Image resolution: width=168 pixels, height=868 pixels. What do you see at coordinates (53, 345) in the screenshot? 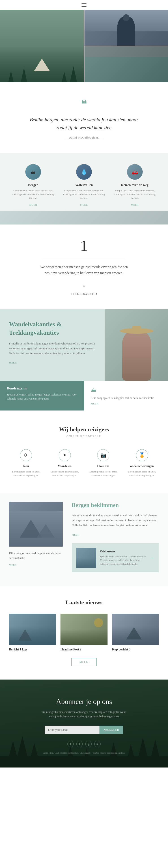
I see `wandel-left: Wandelvakanties & Trekkingvakanties Frin…` at bounding box center [53, 345].